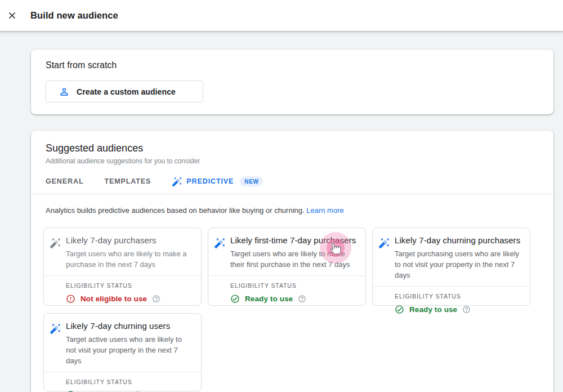  I want to click on audience-card-top: Likely 7-day purchasers Target users who…, so click(123, 252).